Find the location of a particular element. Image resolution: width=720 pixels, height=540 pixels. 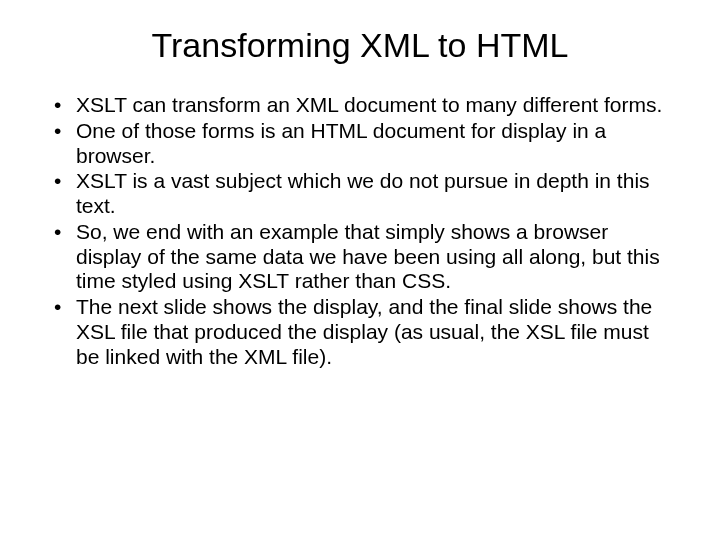

bullet-item: So, we end with an example that simply s… is located at coordinates (360, 257).